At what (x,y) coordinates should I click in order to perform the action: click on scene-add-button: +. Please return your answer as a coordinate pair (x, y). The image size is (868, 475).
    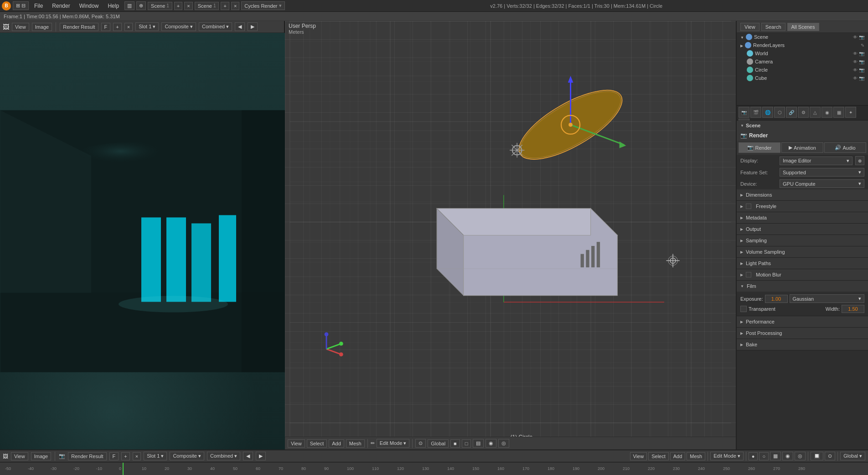
    Looking at the image, I should click on (178, 6).